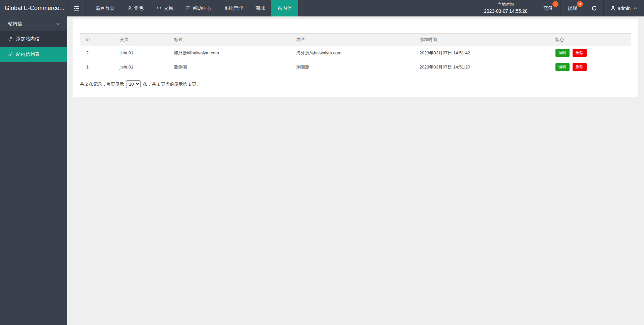  Describe the element at coordinates (635, 8) in the screenshot. I see `chevron-up-icon` at that location.